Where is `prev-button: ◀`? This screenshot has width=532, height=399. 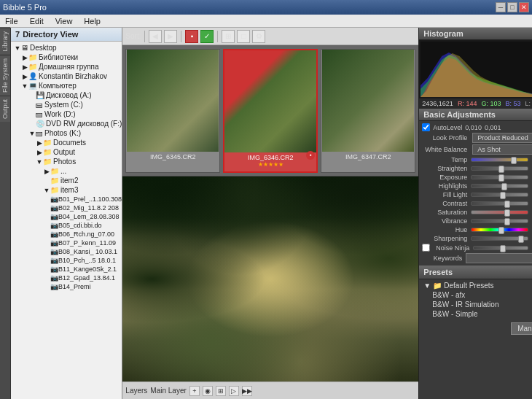
prev-button: ◀ is located at coordinates (155, 36).